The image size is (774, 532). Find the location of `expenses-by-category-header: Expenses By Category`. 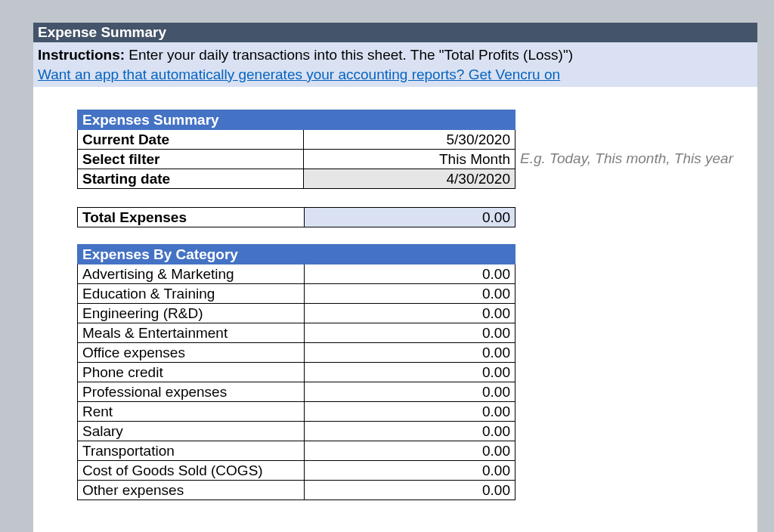

expenses-by-category-header: Expenses By Category is located at coordinates (296, 255).